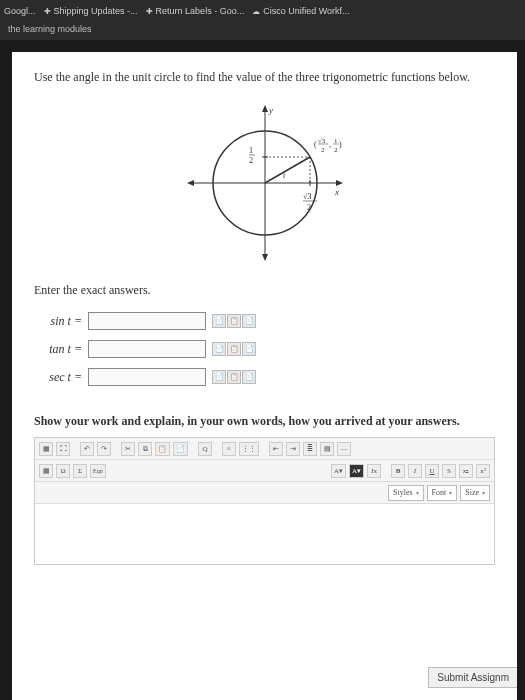 Image resolution: width=525 pixels, height=700 pixels. What do you see at coordinates (264, 321) in the screenshot?
I see `answer-row-sin: sin t = 📄 📋 📄` at bounding box center [264, 321].